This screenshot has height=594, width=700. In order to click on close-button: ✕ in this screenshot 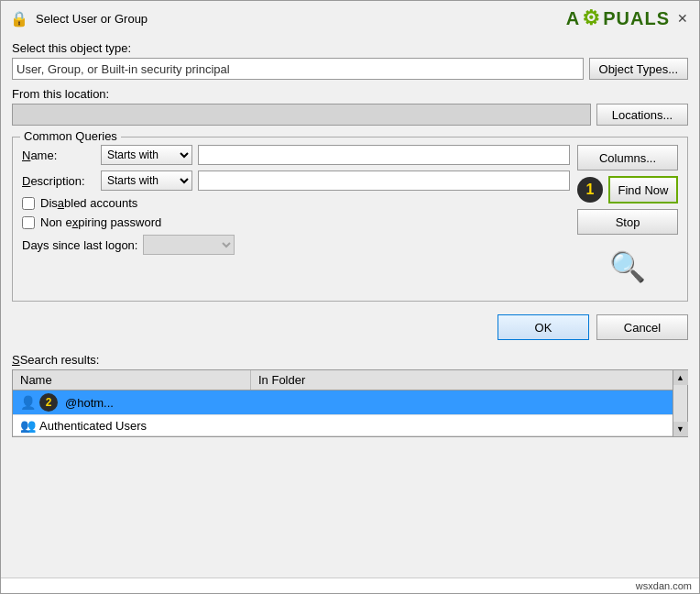, I will do `click(683, 18)`.